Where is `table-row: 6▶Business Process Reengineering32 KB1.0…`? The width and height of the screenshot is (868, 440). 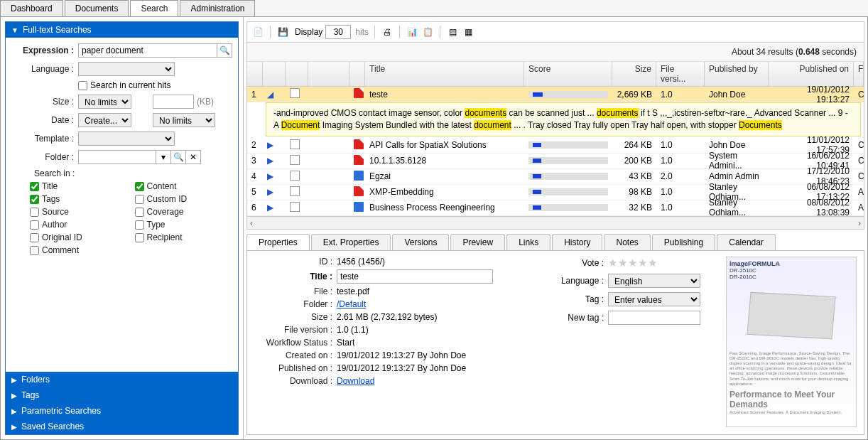 table-row: 6▶Business Process Reengineering32 KB1.0… is located at coordinates (555, 208).